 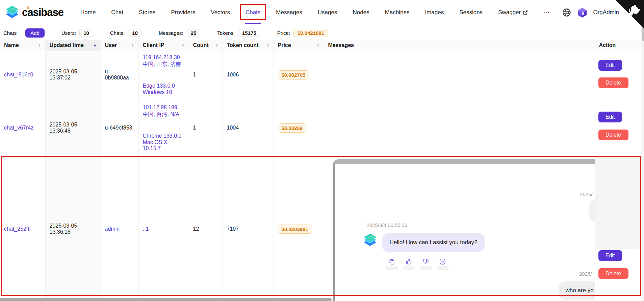 I want to click on ai-message-timestamp: 2025/3/4 00:55:33, so click(x=387, y=225).